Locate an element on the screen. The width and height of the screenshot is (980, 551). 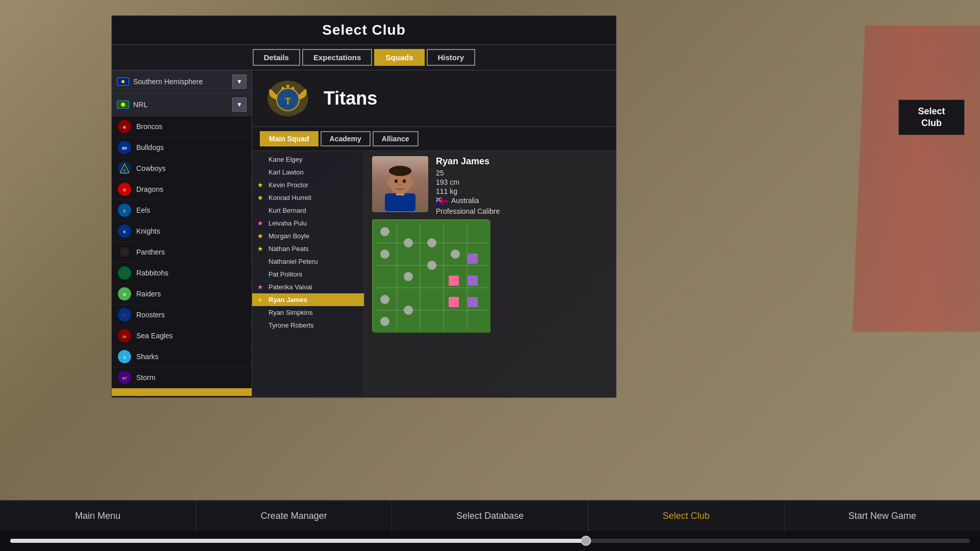
club-title: Titans is located at coordinates (350, 98).